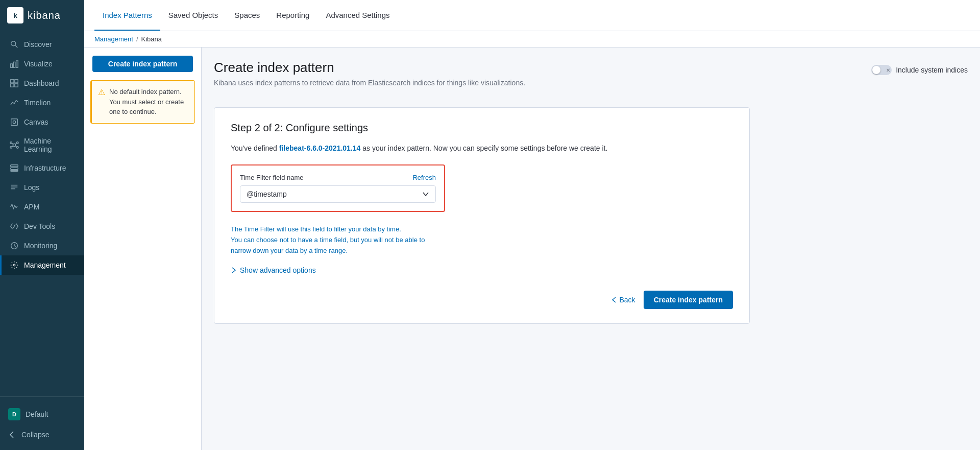 The image size is (980, 450). What do you see at coordinates (42, 122) in the screenshot?
I see `sidebar-item-canvas: Canvas` at bounding box center [42, 122].